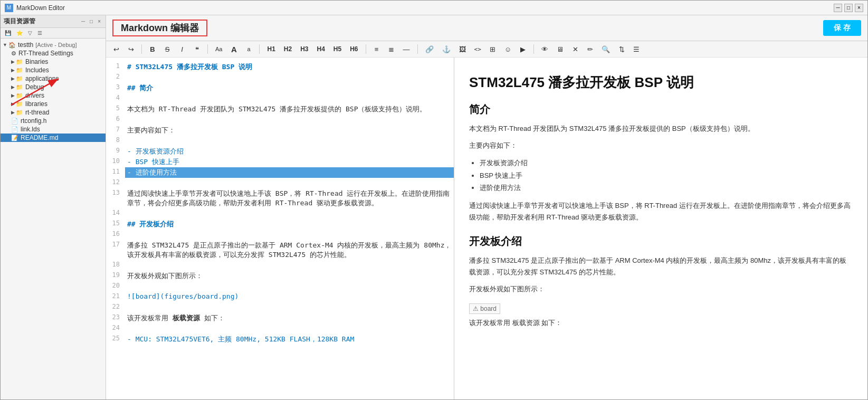 This screenshot has width=868, height=400. I want to click on sidebar-close-btn: ×, so click(99, 21).